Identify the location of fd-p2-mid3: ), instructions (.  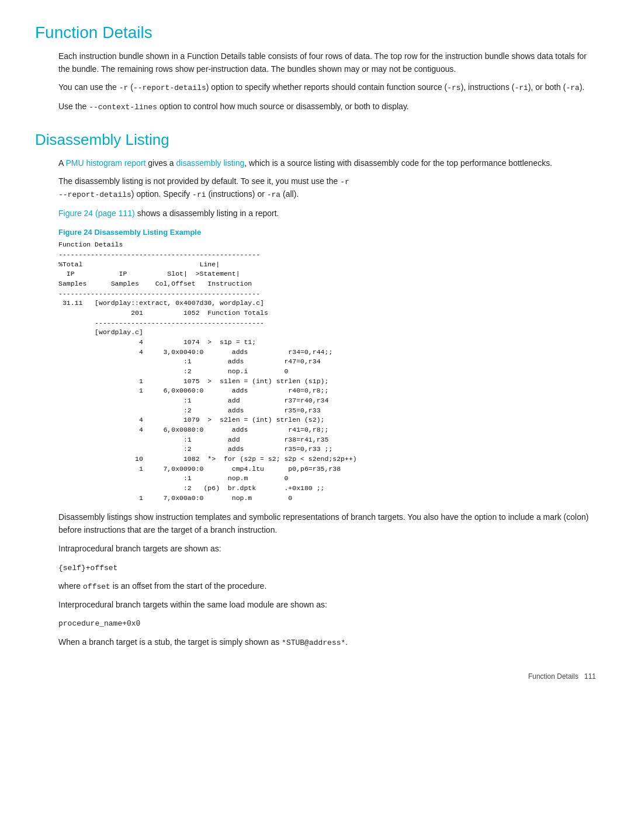
(488, 87).